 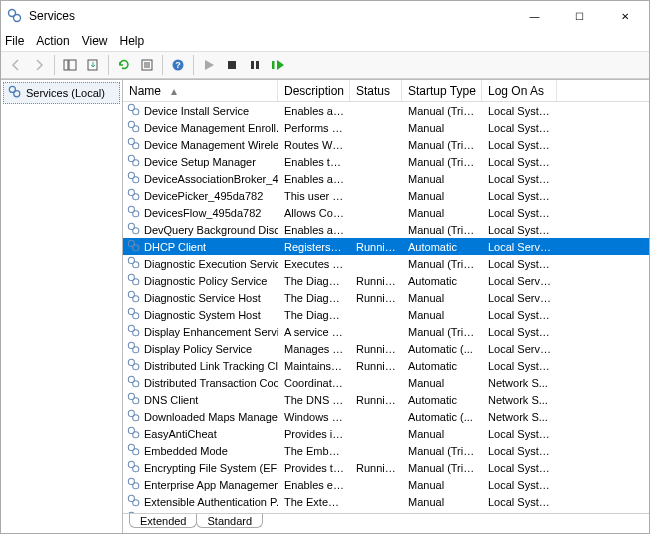 What do you see at coordinates (314, 502) in the screenshot?
I see `service-description: The Extensi...` at bounding box center [314, 502].